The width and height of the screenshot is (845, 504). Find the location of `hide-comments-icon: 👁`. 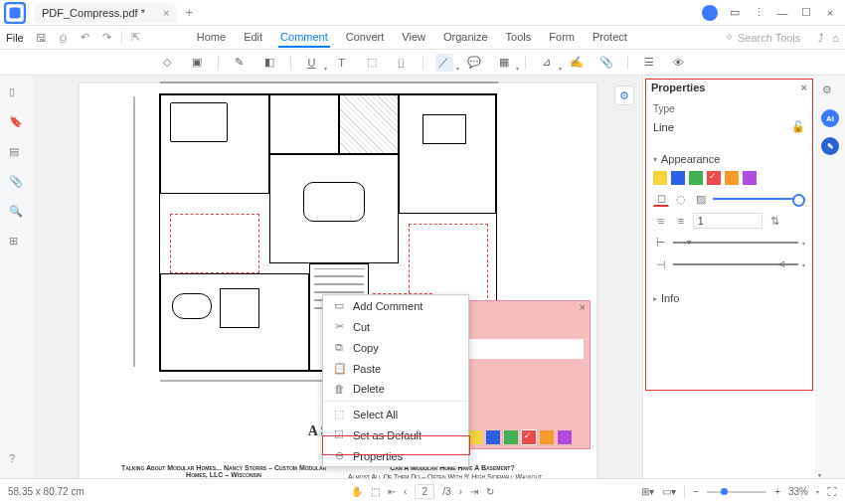

hide-comments-icon: 👁 is located at coordinates (679, 63).